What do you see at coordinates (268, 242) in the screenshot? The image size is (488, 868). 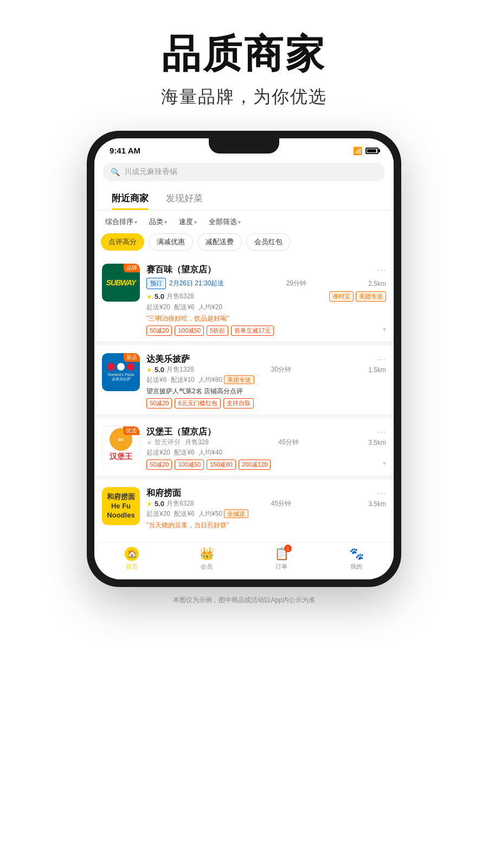 I see `tag-member-coupon: 会员红包` at bounding box center [268, 242].